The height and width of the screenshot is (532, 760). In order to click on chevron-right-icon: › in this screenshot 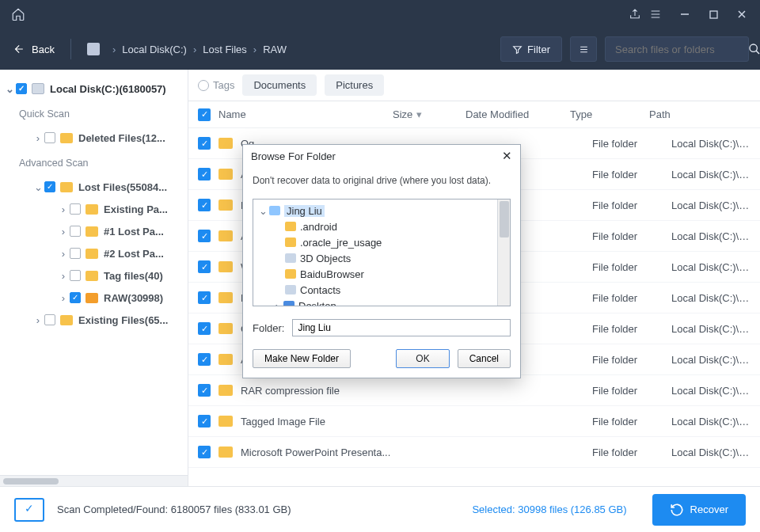, I will do `click(114, 49)`.